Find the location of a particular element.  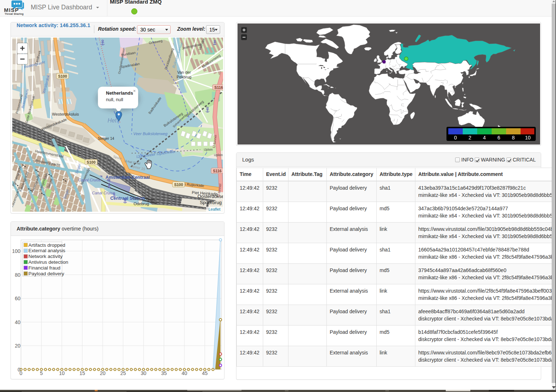

svg-text: Financial fraud is located at coordinates (45, 268).